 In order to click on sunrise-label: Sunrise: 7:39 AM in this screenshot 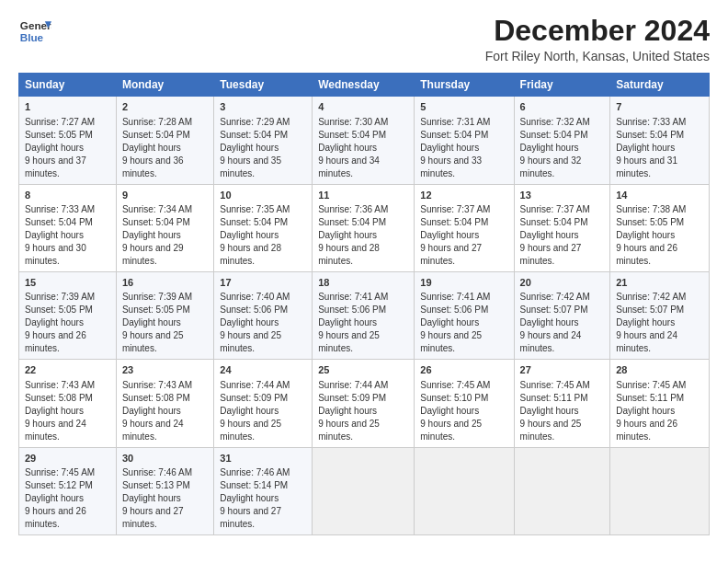, I will do `click(157, 296)`.